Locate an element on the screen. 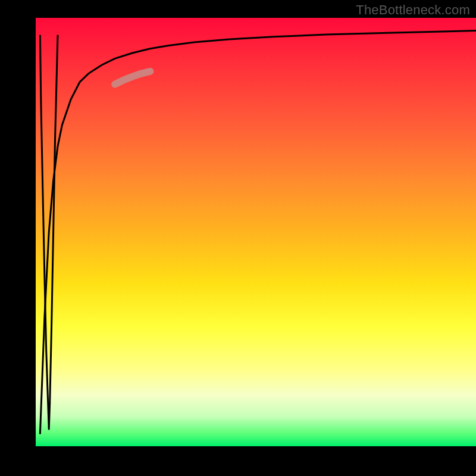 The width and height of the screenshot is (476, 476). highlight-segment-path is located at coordinates (132, 78).